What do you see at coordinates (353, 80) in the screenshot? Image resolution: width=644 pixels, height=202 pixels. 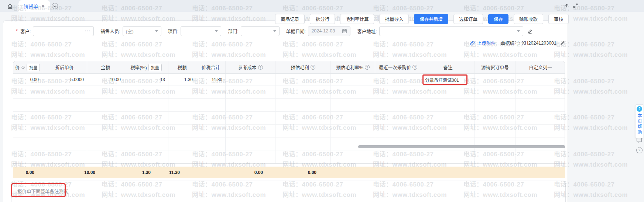 I see `cell-estimated-profit-rate` at bounding box center [353, 80].